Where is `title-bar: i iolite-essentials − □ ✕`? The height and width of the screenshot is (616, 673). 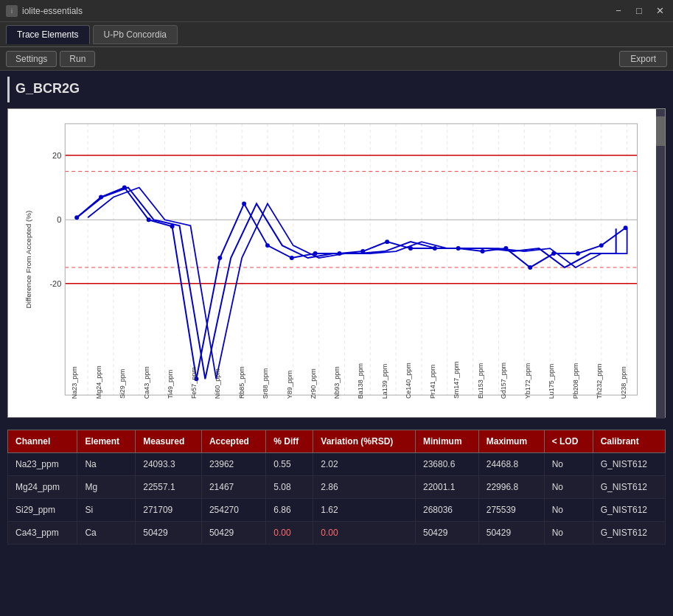 title-bar: i iolite-essentials − □ ✕ is located at coordinates (336, 11).